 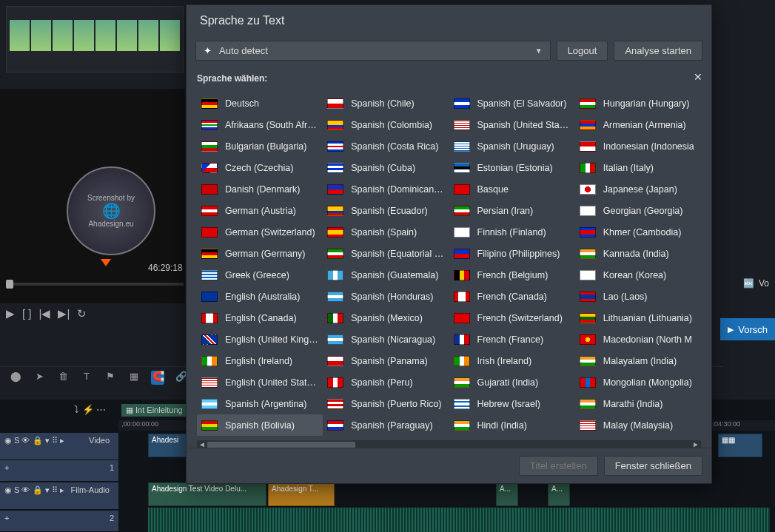 What do you see at coordinates (373, 50) in the screenshot?
I see `language-dropdown: ✦ Auto detect ▼` at bounding box center [373, 50].